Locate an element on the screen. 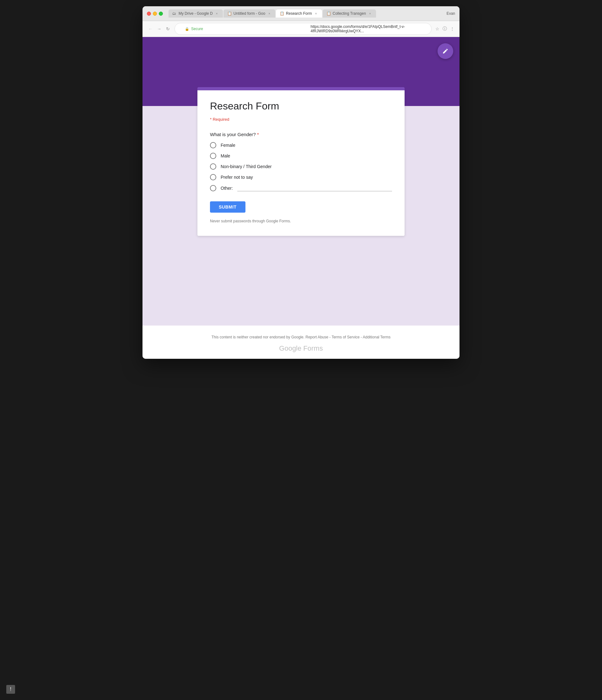 The height and width of the screenshot is (700, 602). option-other: Other: is located at coordinates (301, 188).